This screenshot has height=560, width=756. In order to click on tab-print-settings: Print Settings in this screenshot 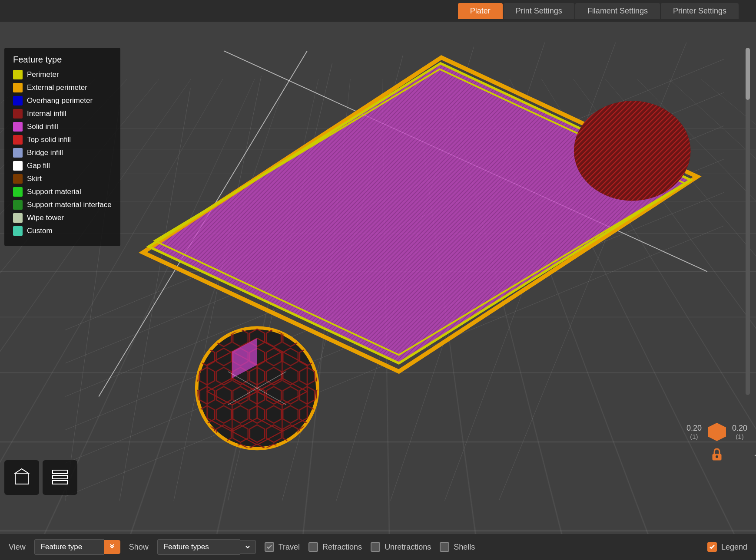, I will do `click(539, 11)`.